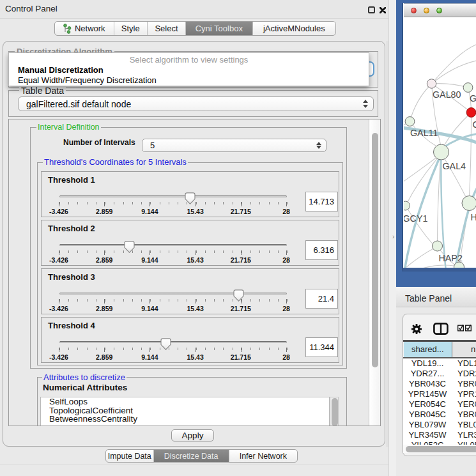 This screenshot has height=476, width=476. I want to click on svg-text: GAL4, so click(454, 166).